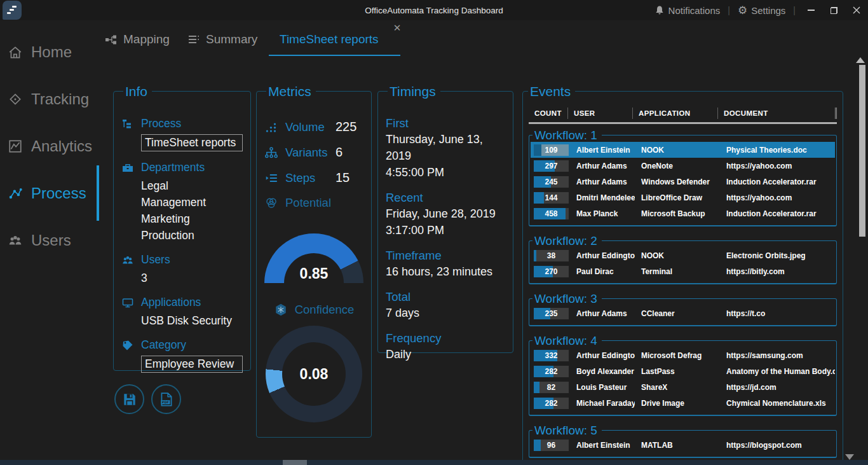 The image size is (868, 465). What do you see at coordinates (682, 441) in the screenshot?
I see `workflow-group: Workflow: 596Albert EinsteinMATLABhttps:…` at bounding box center [682, 441].